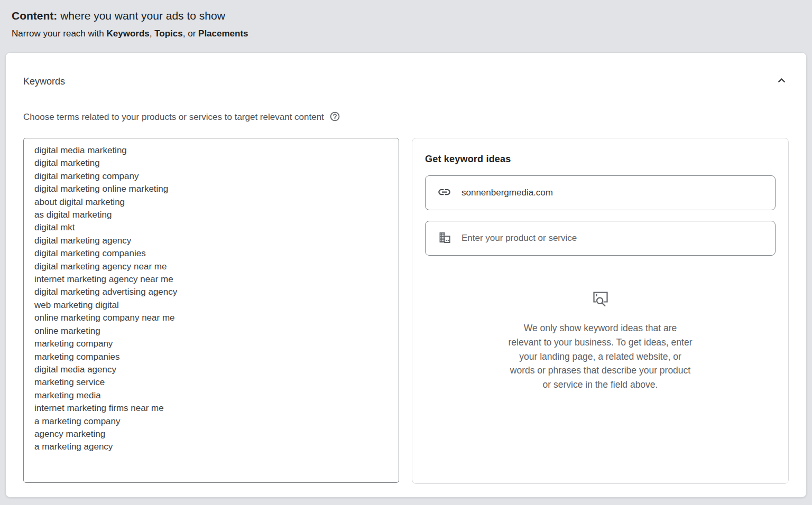 This screenshot has width=812, height=505. Describe the element at coordinates (601, 193) in the screenshot. I see `website-field` at that location.